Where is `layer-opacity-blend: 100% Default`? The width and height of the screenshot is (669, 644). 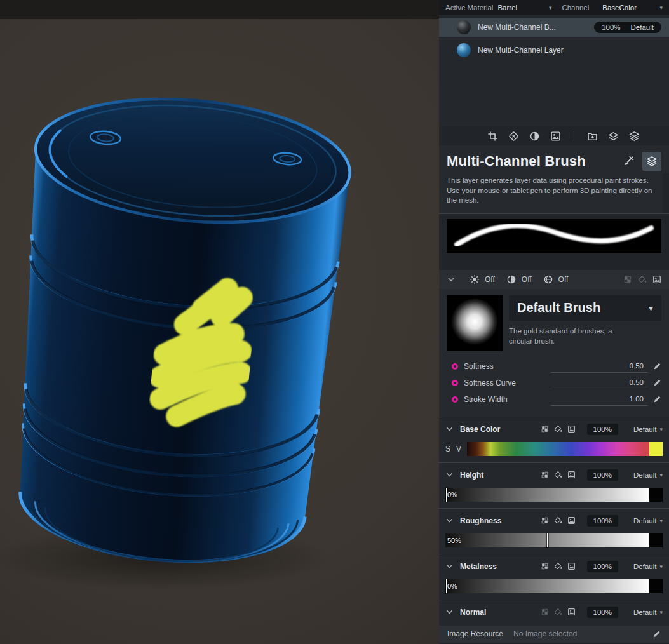 layer-opacity-blend: 100% Default is located at coordinates (628, 27).